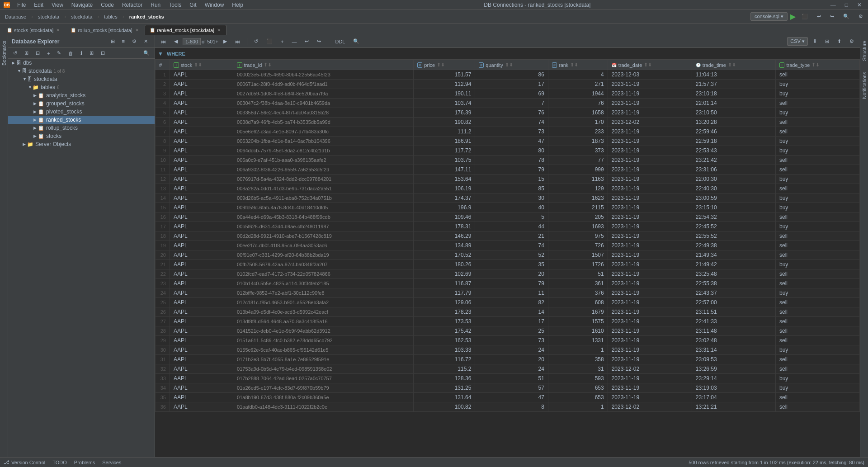  I want to click on nav-next: ▶, so click(225, 42).